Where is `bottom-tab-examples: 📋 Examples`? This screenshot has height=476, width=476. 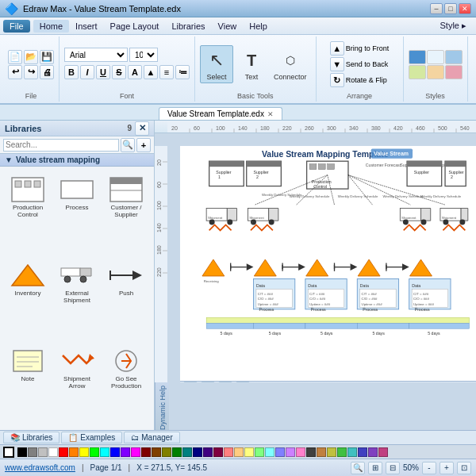 bottom-tab-examples: 📋 Examples is located at coordinates (92, 438).